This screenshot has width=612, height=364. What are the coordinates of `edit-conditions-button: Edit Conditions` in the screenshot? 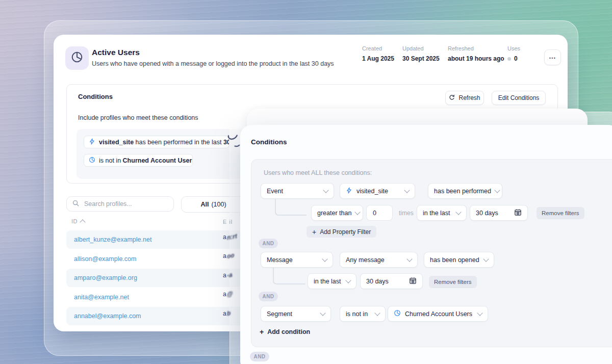 It's located at (519, 98).